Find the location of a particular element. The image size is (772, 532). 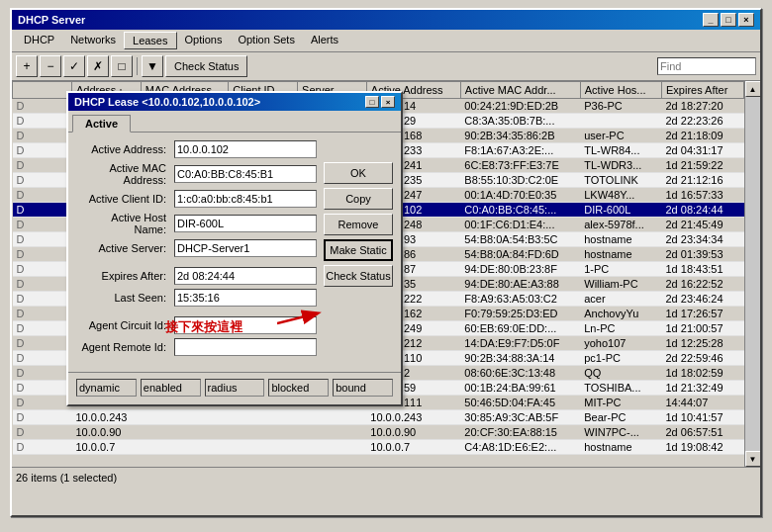

dialog-title-bar: DHCP Lease <10.0.0.102,10.0.0.102> □ × is located at coordinates (235, 102).